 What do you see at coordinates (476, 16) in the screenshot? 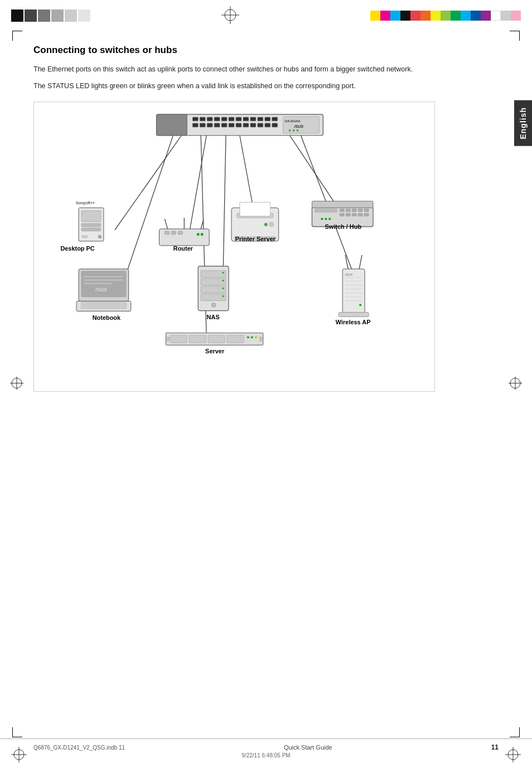
I see `swatch-blue` at bounding box center [476, 16].